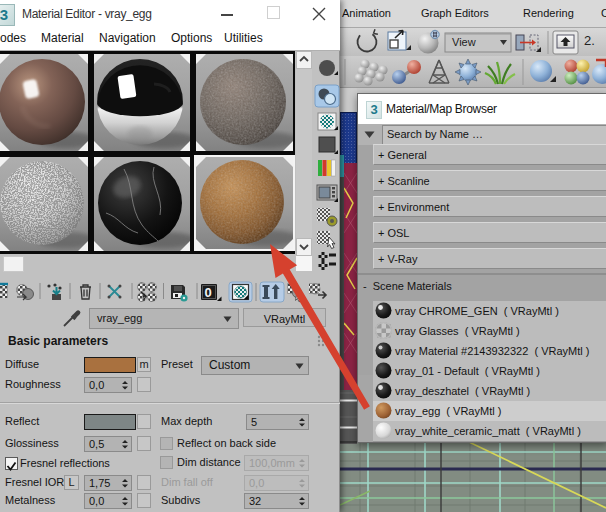  What do you see at coordinates (464, 42) in the screenshot?
I see `svg-text: View` at bounding box center [464, 42].